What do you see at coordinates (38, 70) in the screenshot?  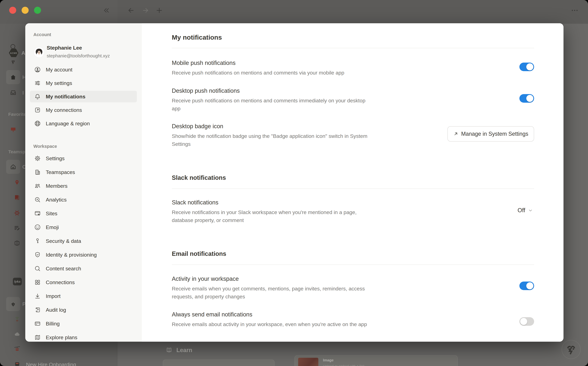 I see `person-circle-icon` at bounding box center [38, 70].